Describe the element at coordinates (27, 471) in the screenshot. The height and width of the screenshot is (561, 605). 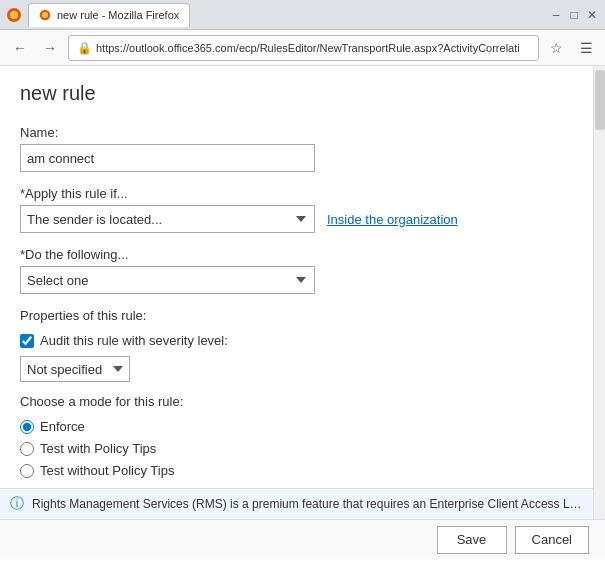
I see `no-policy-tips-radio` at that location.